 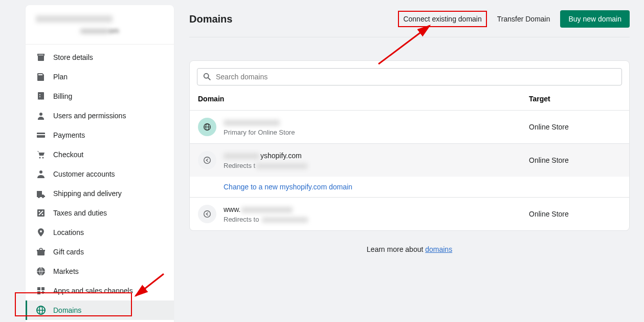 What do you see at coordinates (595, 19) in the screenshot?
I see `buy-new-domain-button: Buy new domain` at bounding box center [595, 19].